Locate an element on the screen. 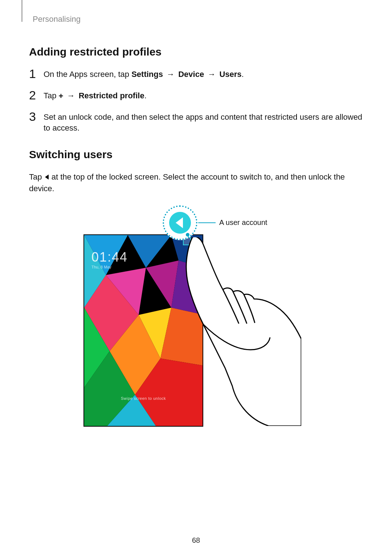  heading-switching-users: Switching users is located at coordinates (196, 155).